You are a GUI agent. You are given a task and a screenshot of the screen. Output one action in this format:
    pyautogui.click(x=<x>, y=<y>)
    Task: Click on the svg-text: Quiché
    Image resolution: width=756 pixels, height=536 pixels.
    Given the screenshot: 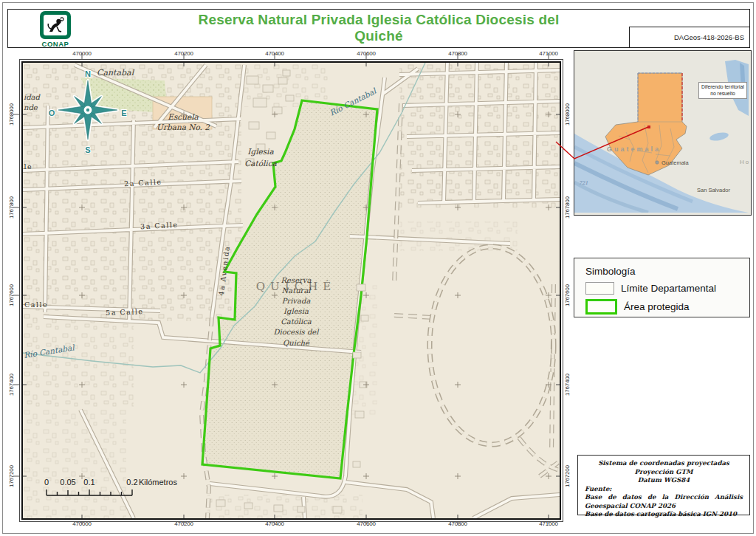 What is the action you would take?
    pyautogui.click(x=297, y=343)
    